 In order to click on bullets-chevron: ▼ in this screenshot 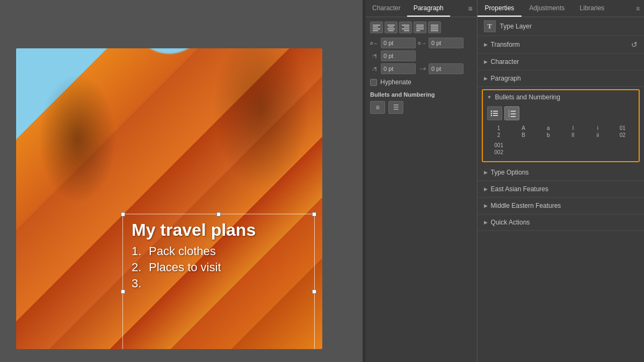, I will do `click(490, 97)`.